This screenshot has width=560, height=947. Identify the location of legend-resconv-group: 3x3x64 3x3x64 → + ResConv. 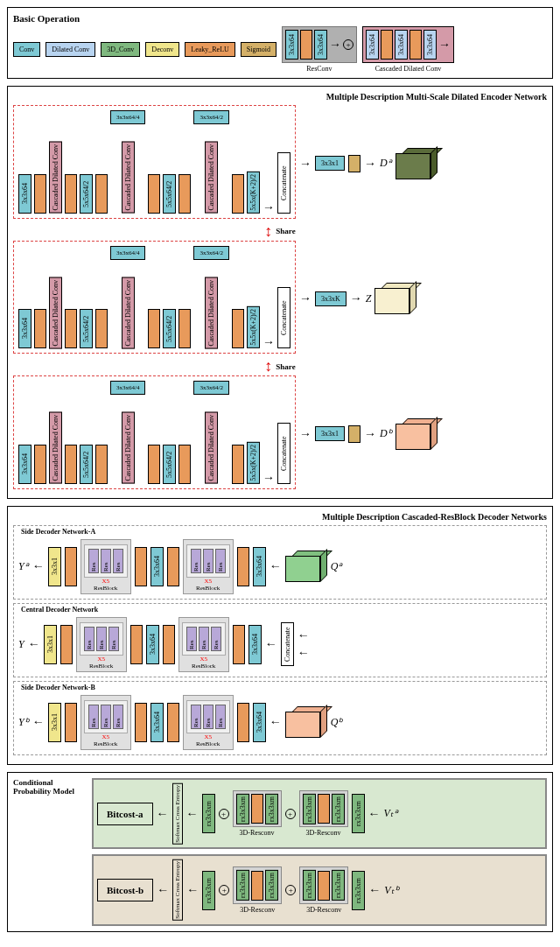
(319, 49).